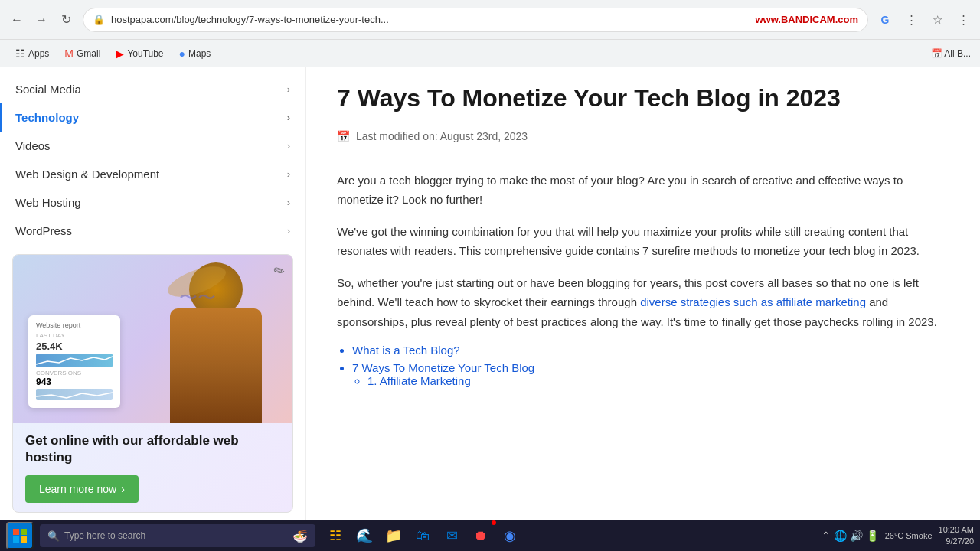 The height and width of the screenshot is (551, 980). What do you see at coordinates (885, 20) in the screenshot?
I see `google-icon: G` at bounding box center [885, 20].